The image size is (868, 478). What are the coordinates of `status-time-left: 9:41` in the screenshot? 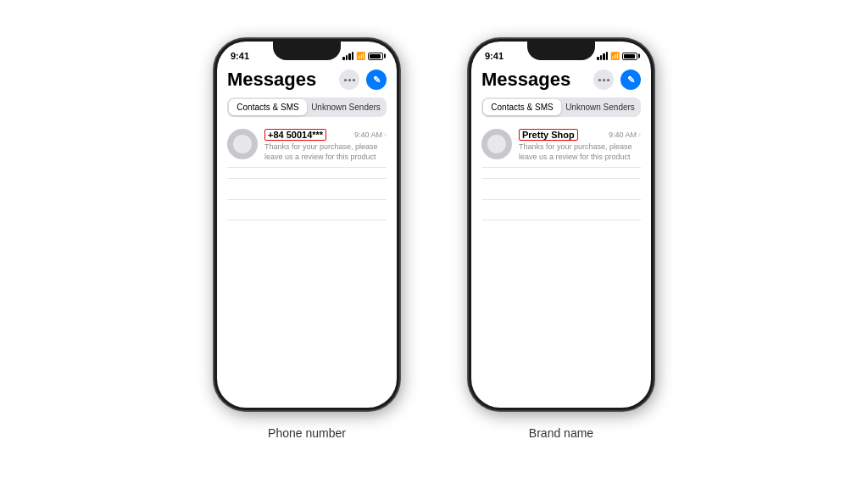 It's located at (240, 56).